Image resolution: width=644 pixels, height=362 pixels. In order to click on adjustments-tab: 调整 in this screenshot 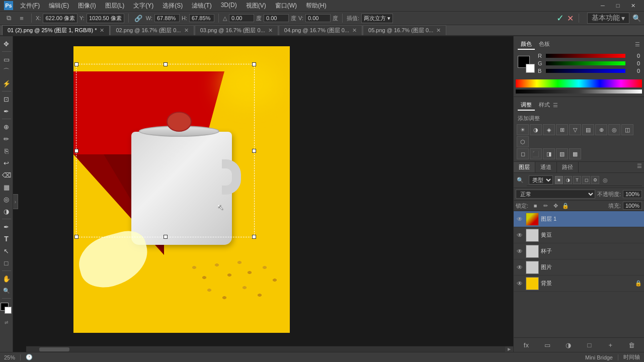, I will do `click(526, 106)`.